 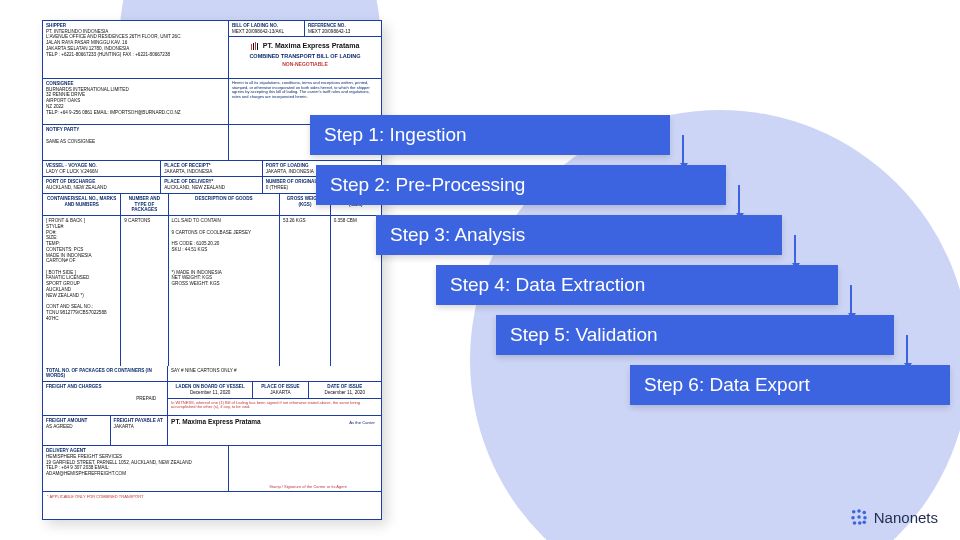 I want to click on gw-value: 53.26 KGS, so click(x=306, y=291).